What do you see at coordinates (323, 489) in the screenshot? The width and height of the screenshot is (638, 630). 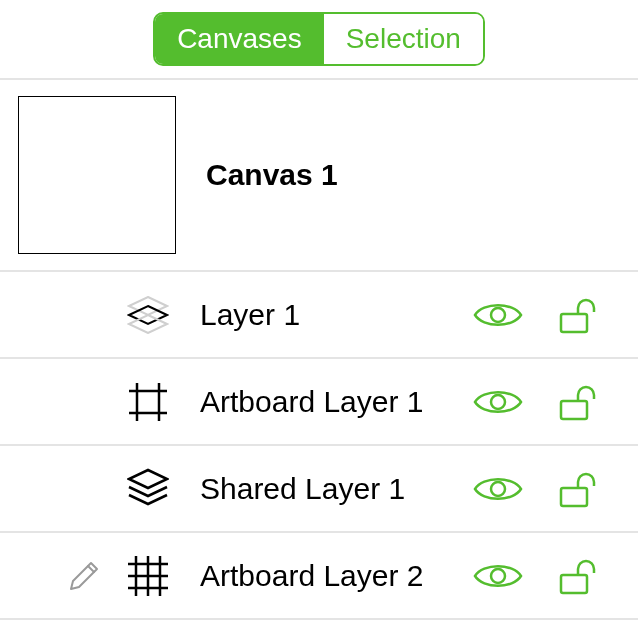 I see `layer-name-label: Shared Layer 1` at bounding box center [323, 489].